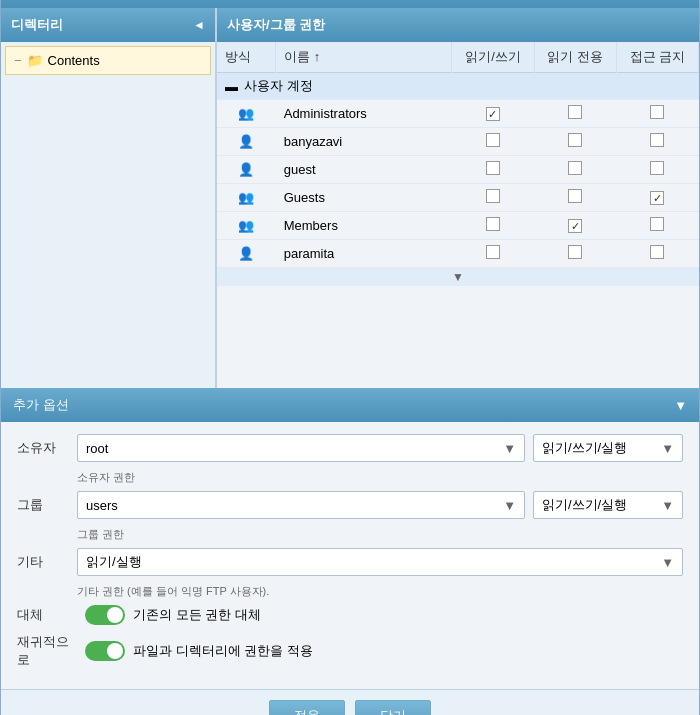 The image size is (700, 715). Describe the element at coordinates (657, 224) in the screenshot. I see `checkbox-members-deny` at that location.